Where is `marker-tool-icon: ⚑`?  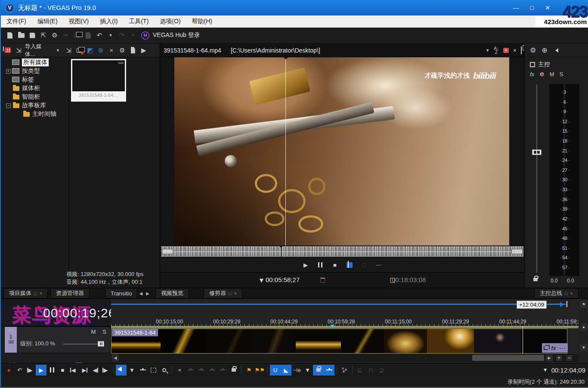 marker-tool-icon: ⚑ is located at coordinates (584, 304).